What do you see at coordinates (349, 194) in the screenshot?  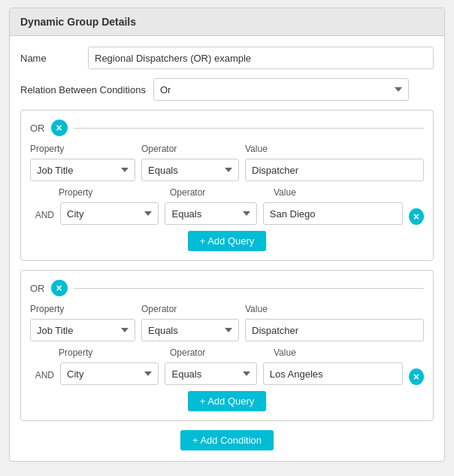 I see `value-and-col-label-1: Value` at bounding box center [349, 194].